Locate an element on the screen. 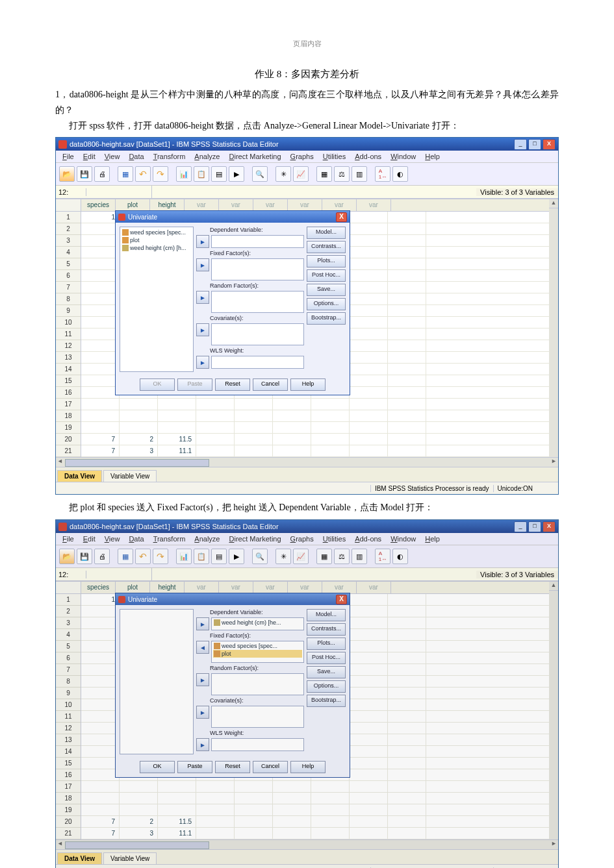 This screenshot has height=868, width=614. print-icon: 🖨 is located at coordinates (102, 174).